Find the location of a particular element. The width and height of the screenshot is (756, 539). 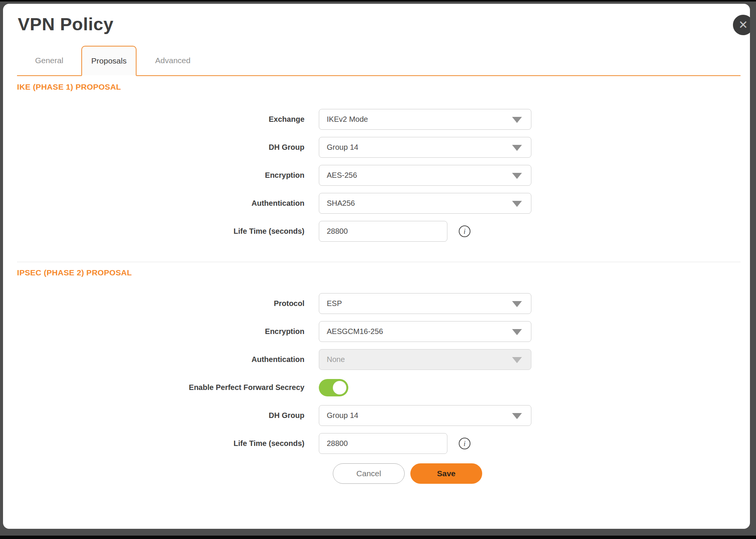

dh-group-row-phase2: DH Group Group 14 is located at coordinates (379, 415).